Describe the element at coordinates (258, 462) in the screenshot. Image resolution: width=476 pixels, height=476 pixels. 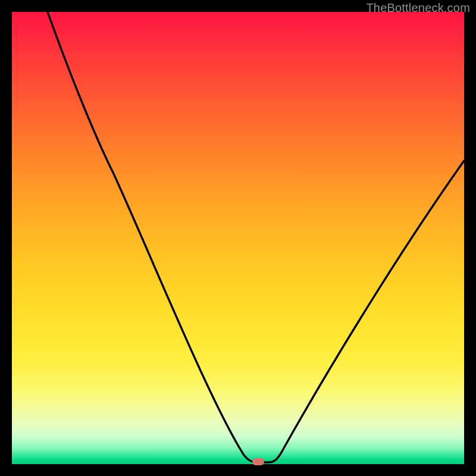
I see `optimum-marker` at that location.